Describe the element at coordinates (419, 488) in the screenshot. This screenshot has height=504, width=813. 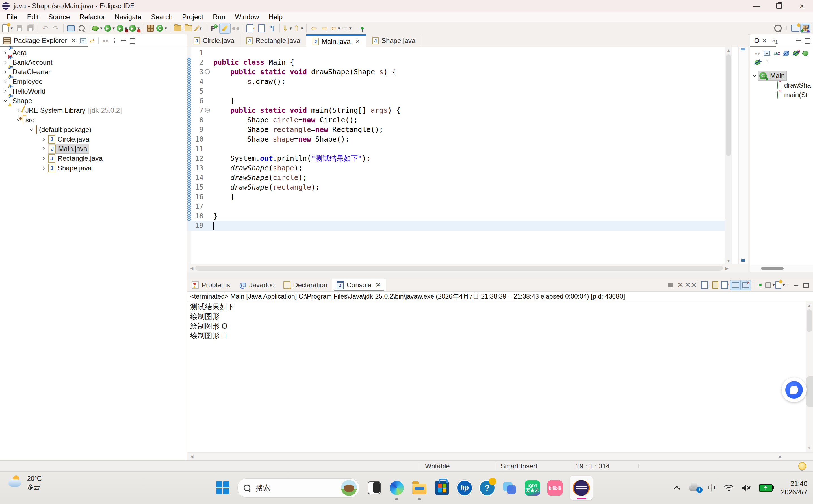
I see `taskbar-file-explorer` at that location.